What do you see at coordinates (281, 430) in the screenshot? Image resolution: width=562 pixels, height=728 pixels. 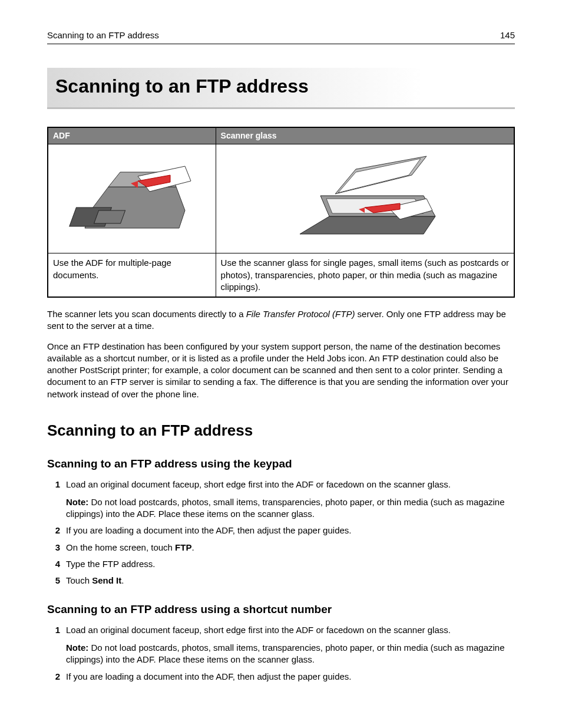 I see `section-title: Scanning to an FTP address` at bounding box center [281, 430].